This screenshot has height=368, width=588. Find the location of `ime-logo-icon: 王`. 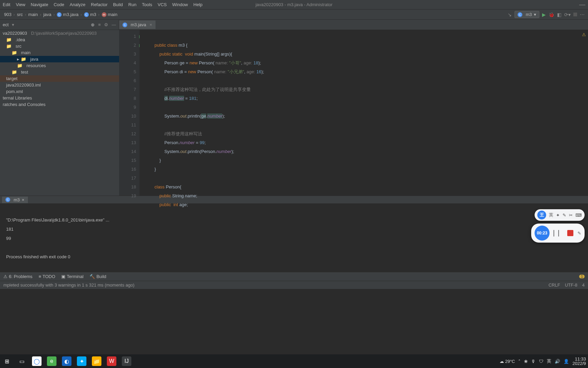

ime-logo-icon: 王 is located at coordinates (542, 215).